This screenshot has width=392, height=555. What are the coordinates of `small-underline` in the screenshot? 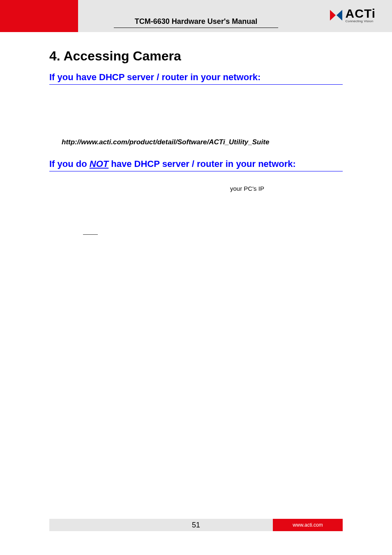 It's located at (90, 234).